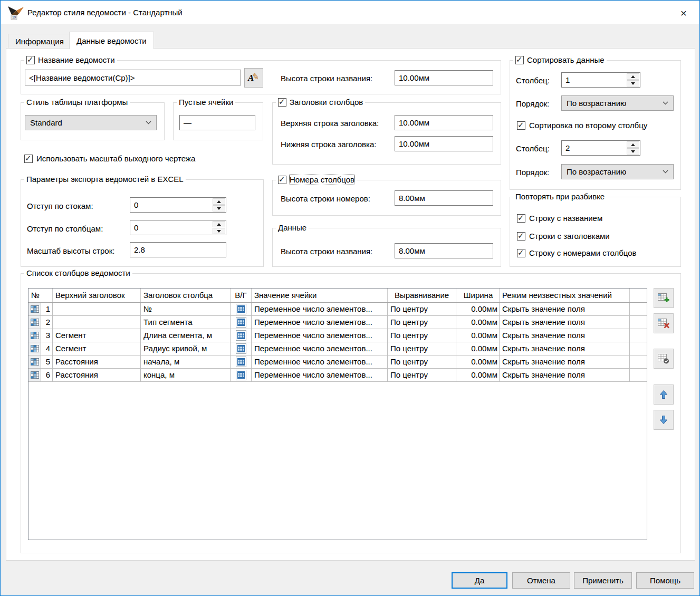 The height and width of the screenshot is (596, 700). I want to click on row-indent-spinner: 0, so click(178, 205).